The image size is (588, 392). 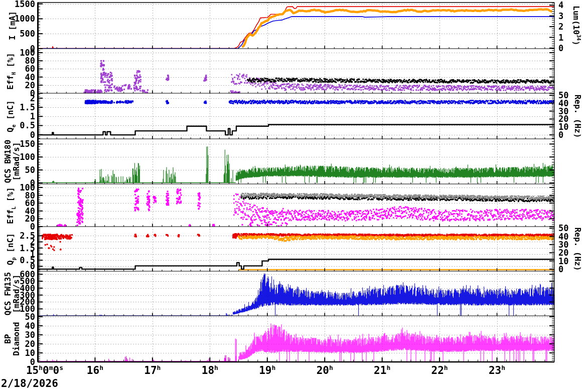 I want to click on label-part: m, so click(x=51, y=368).